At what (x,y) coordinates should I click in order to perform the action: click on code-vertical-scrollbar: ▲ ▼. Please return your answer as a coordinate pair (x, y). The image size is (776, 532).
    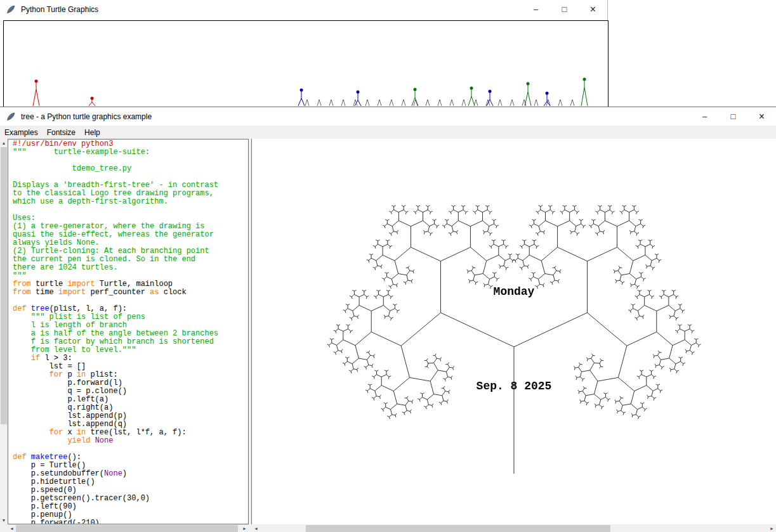
    Looking at the image, I should click on (4, 332).